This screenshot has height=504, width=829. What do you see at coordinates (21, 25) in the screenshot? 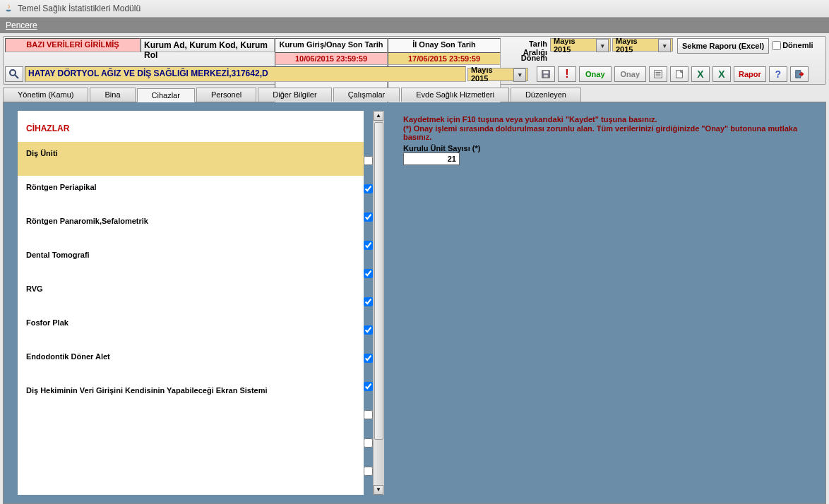
I see `menu-pencere: Pencere` at bounding box center [21, 25].